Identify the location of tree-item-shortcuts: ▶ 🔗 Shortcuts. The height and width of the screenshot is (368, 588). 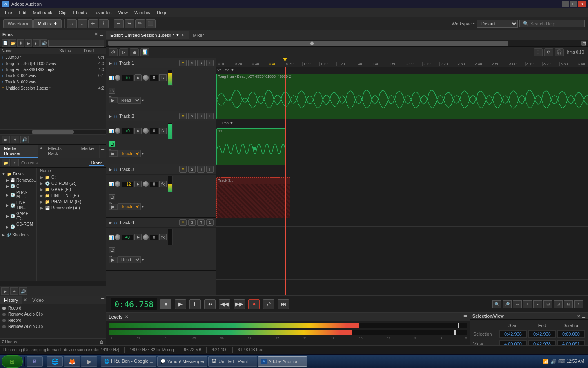
(18, 235).